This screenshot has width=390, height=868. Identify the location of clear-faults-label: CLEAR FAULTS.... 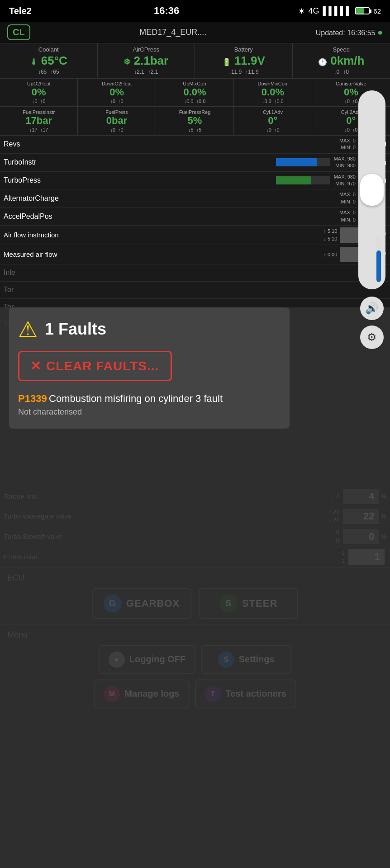
(102, 366).